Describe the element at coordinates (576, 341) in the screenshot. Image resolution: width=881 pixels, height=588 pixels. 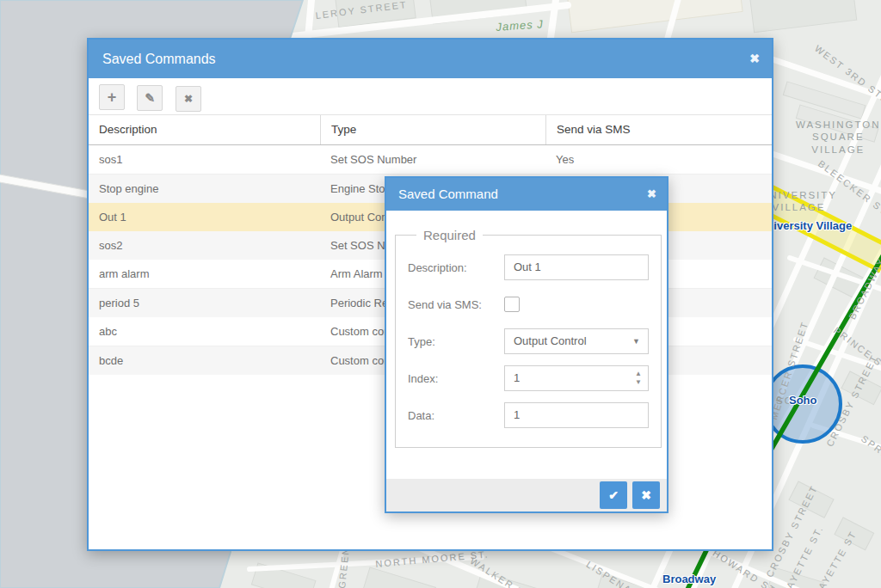
I see `type-select: Output Control ▼` at that location.